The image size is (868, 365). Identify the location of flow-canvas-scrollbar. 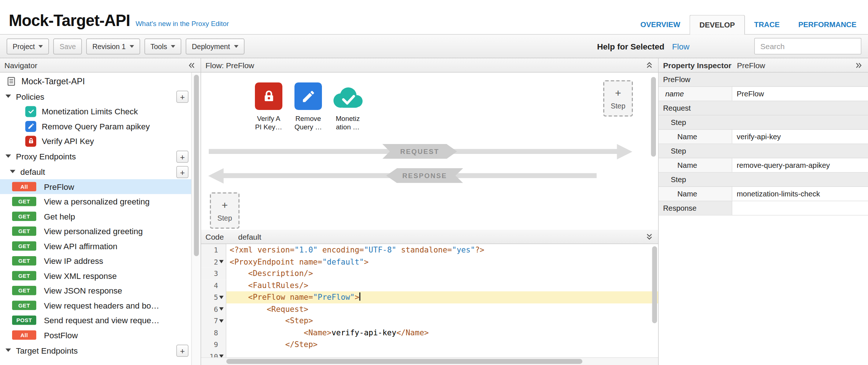
(654, 117).